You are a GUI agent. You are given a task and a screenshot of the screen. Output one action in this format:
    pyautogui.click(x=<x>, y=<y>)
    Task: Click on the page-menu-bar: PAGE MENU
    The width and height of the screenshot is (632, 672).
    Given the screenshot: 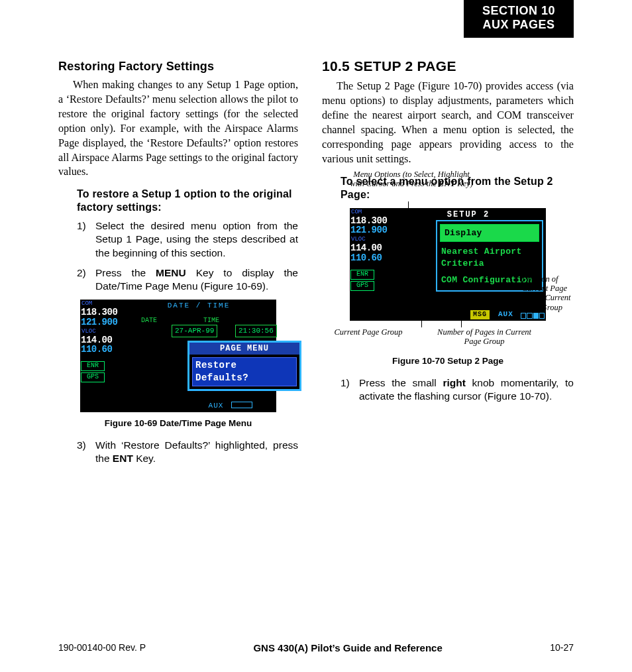 What is the action you would take?
    pyautogui.click(x=244, y=349)
    